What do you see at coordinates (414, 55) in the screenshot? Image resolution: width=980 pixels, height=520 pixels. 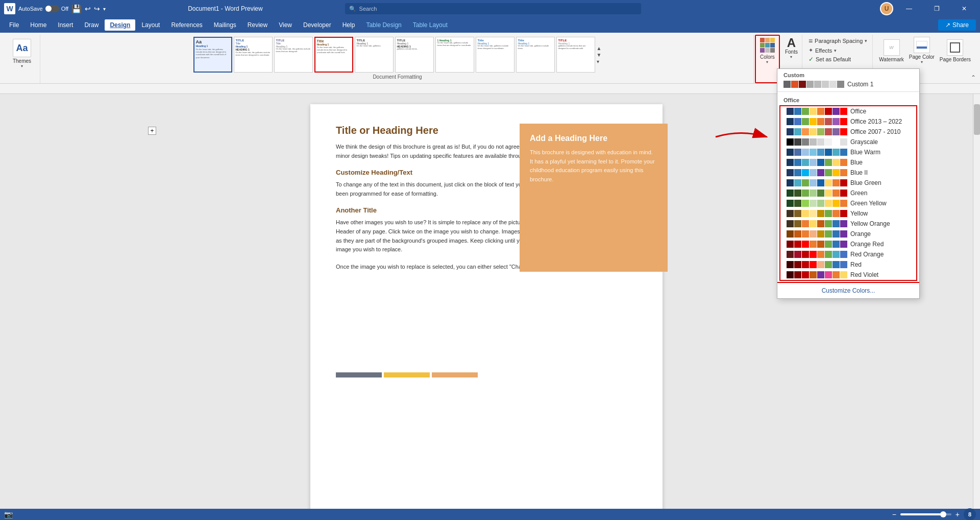 I see `style-thumb-6: TITLE Heading 1 HEADING 1 galleries incl…` at bounding box center [414, 55].